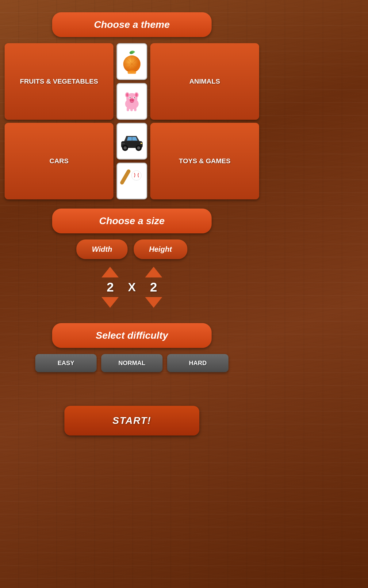  Describe the element at coordinates (110, 272) in the screenshot. I see `width-up-arrow` at that location.